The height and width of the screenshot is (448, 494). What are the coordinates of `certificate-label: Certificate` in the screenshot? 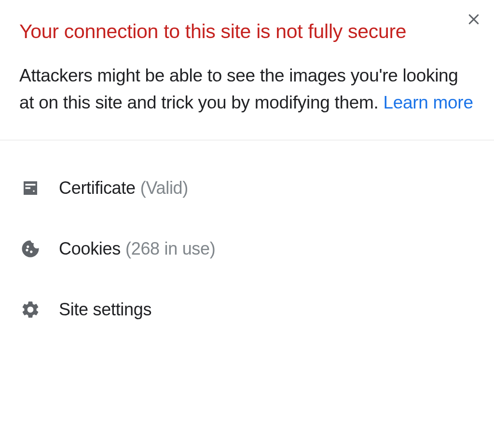 It's located at (97, 188).